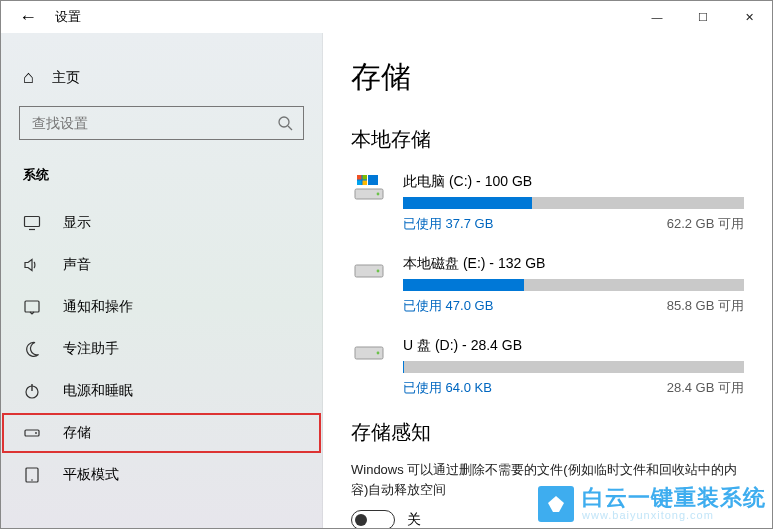 This screenshot has height=529, width=773. I want to click on watermark-url: www.baiyunxitong.com, so click(674, 515).